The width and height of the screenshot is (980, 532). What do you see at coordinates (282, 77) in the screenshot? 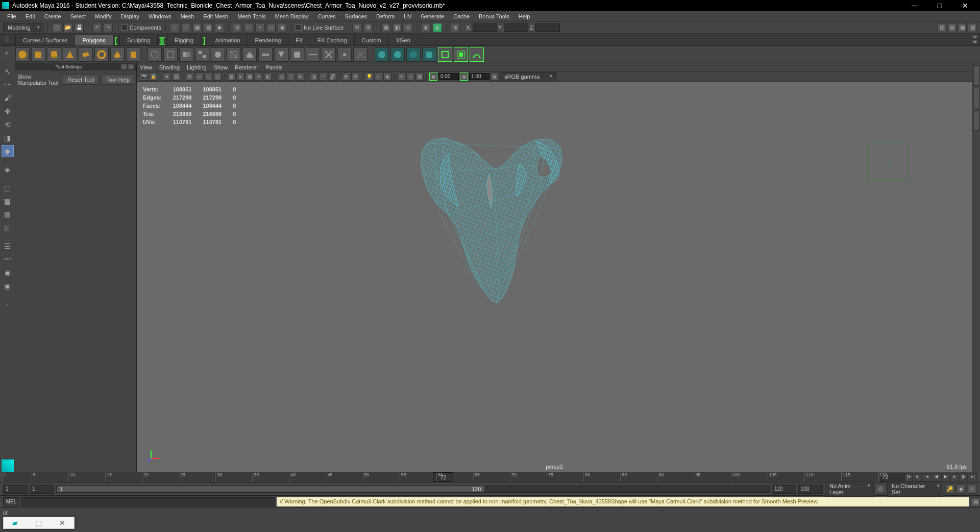
I see `vp-isolate-icon: ◎` at bounding box center [282, 77].